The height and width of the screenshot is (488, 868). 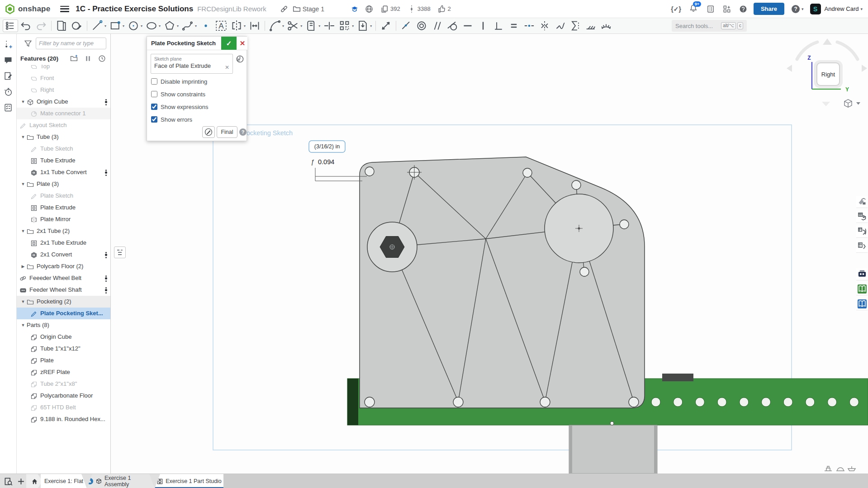 What do you see at coordinates (21, 481) in the screenshot?
I see `new-tab-button` at bounding box center [21, 481].